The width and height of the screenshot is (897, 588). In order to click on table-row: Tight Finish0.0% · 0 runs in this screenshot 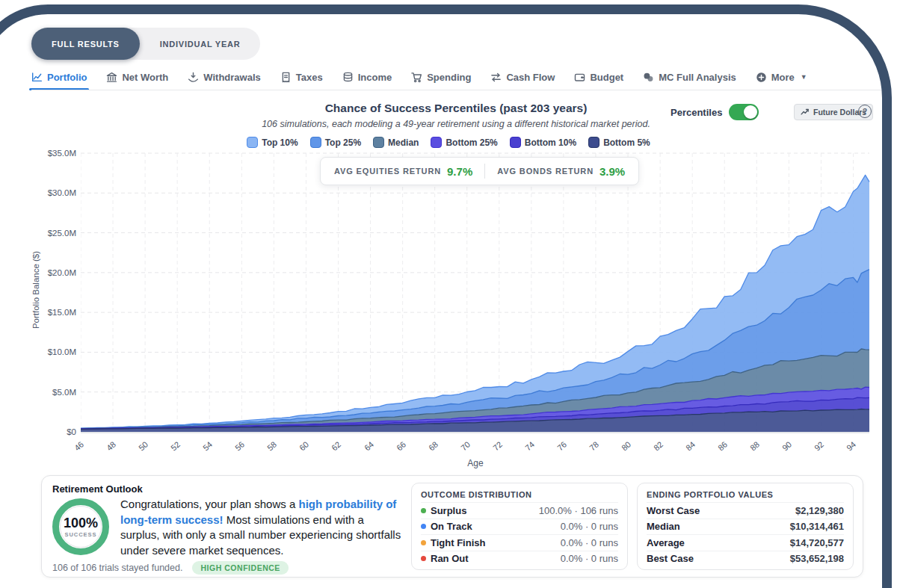, I will do `click(520, 542)`.